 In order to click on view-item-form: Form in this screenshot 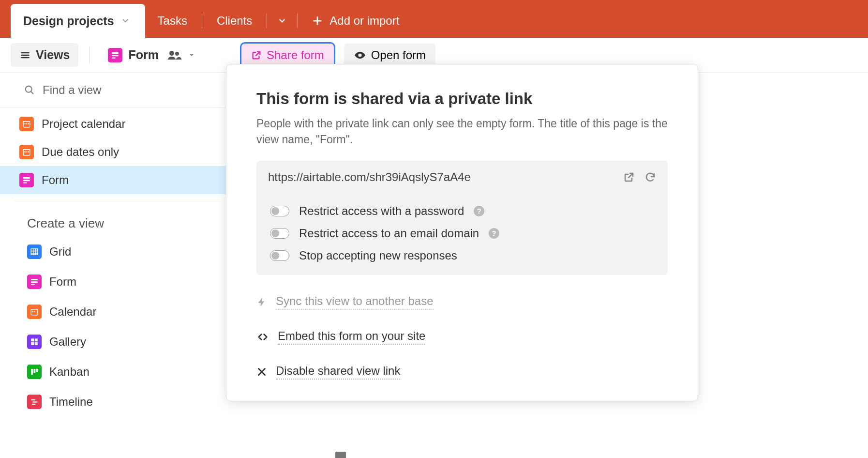, I will do `click(117, 180)`.